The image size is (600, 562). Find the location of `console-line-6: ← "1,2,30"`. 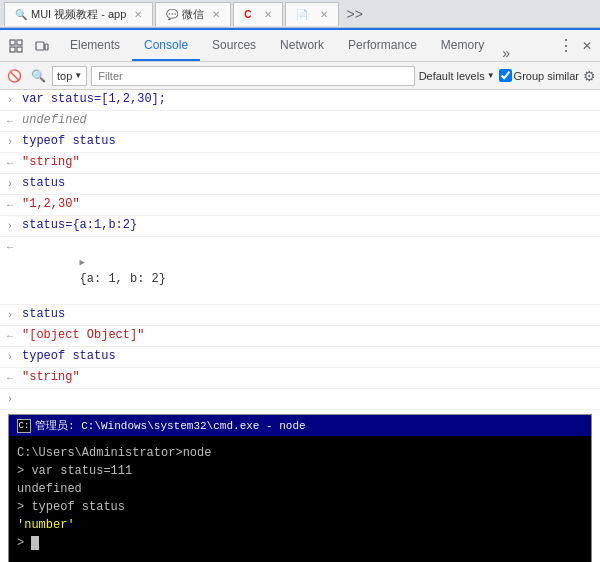

console-line-6: ← "1,2,30" is located at coordinates (300, 206).